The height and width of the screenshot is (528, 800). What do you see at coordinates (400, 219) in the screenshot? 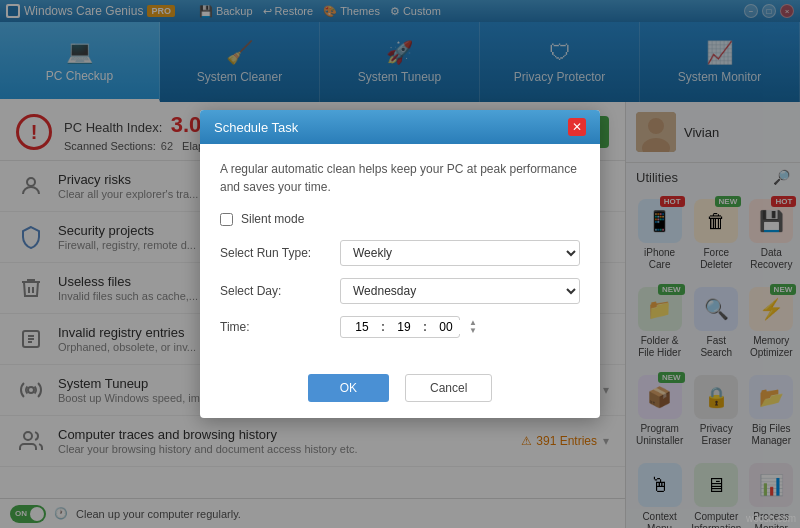
I see `silent-mode-row: Silent mode` at bounding box center [400, 219].